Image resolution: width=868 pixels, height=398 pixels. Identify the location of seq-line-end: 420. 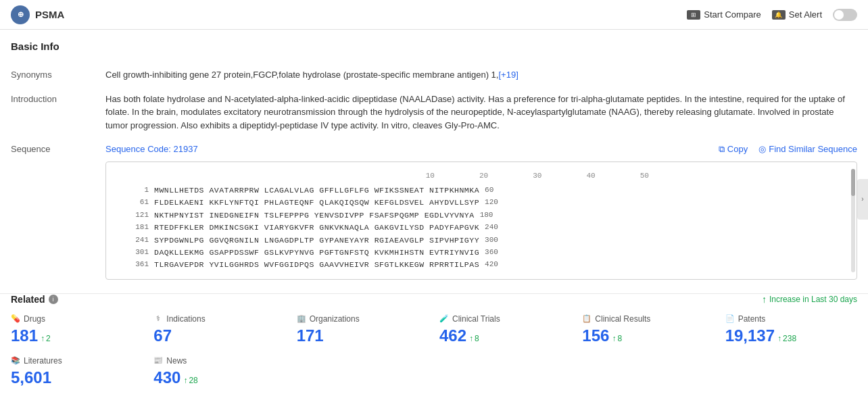
(491, 265).